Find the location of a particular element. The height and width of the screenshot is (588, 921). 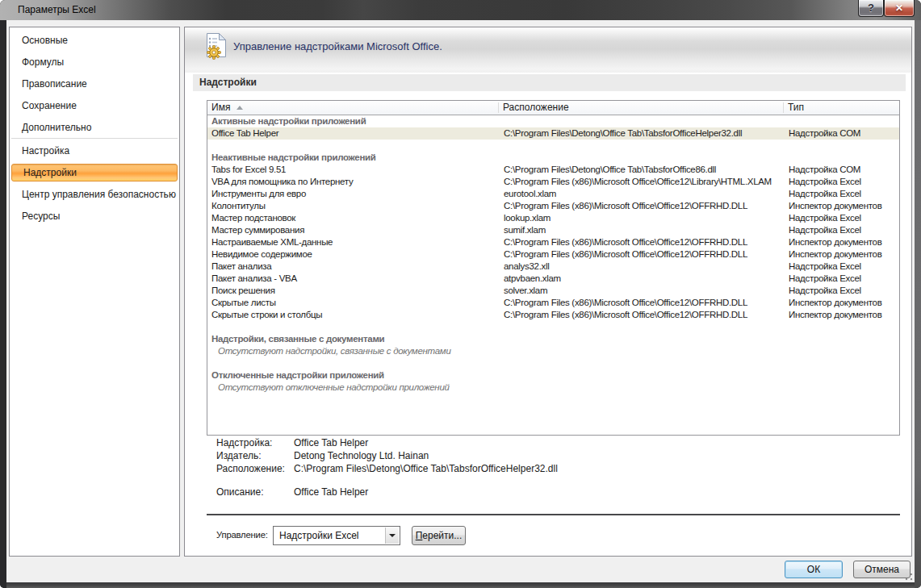

sidebar-item-6: Настройка is located at coordinates (94, 151).